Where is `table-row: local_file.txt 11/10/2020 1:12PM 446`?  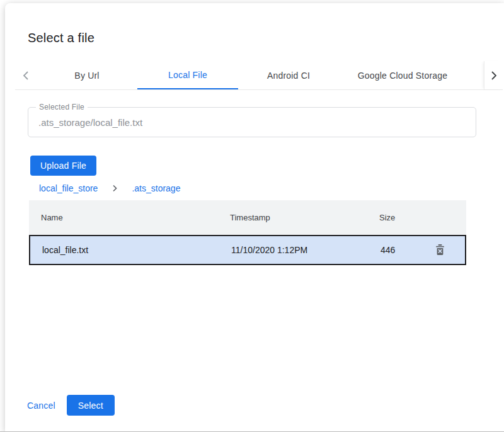
table-row: local_file.txt 11/10/2020 1:12PM 446 is located at coordinates (248, 250).